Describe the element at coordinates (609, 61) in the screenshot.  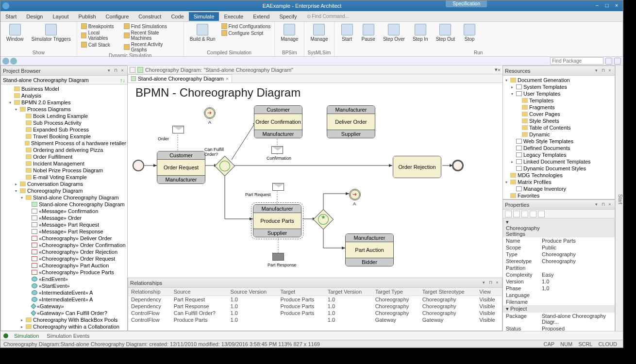
I see `search-icon` at that location.